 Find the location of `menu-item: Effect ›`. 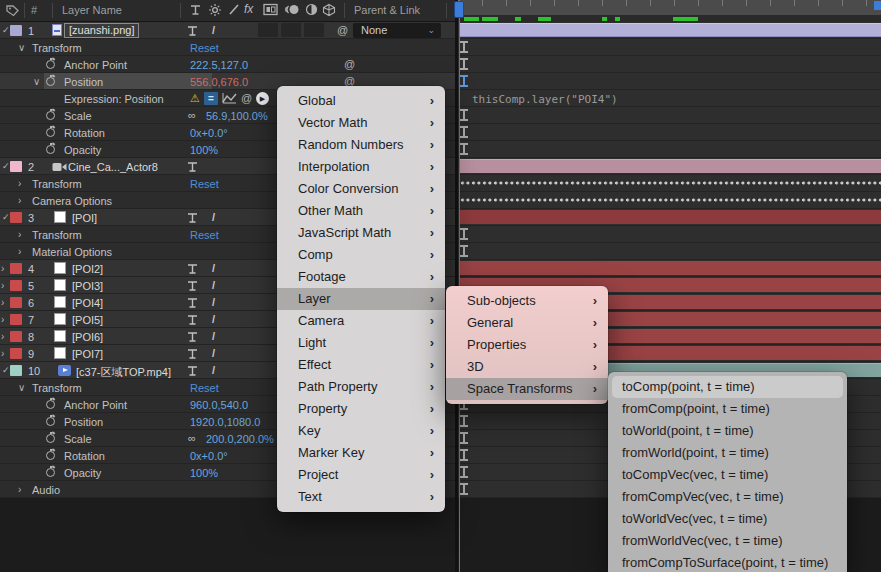

menu-item: Effect › is located at coordinates (361, 365).